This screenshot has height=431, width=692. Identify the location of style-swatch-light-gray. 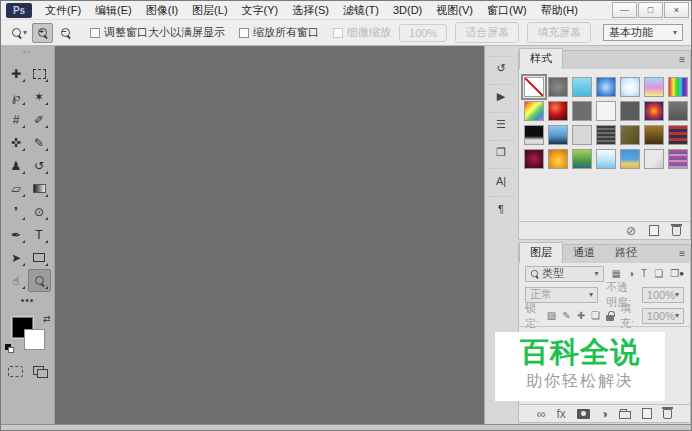
(582, 135).